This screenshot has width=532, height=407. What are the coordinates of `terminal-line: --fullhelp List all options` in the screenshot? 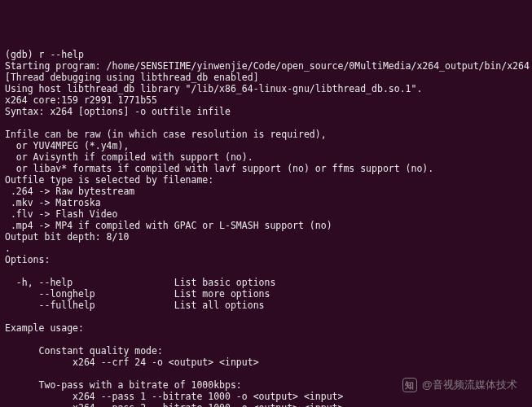 It's located at (266, 305).